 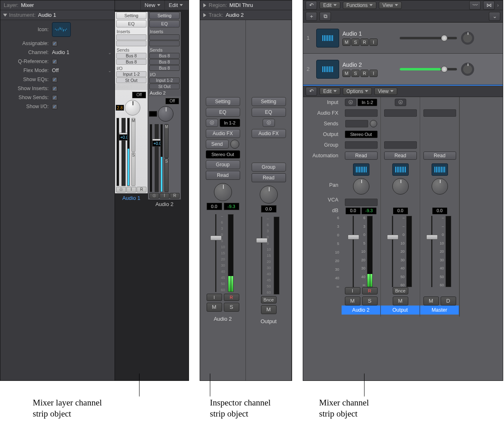 I want to click on catch-icon: ⌄, so click(x=495, y=16).